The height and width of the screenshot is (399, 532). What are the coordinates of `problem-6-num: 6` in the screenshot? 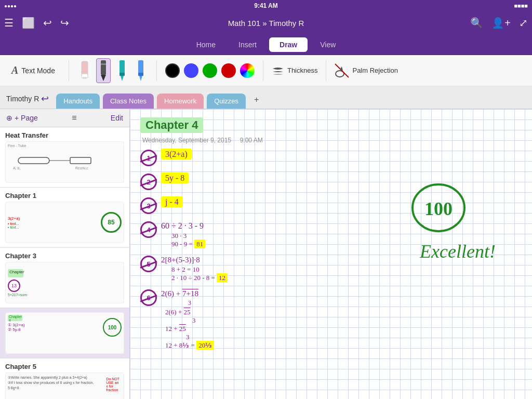 It's located at (149, 298).